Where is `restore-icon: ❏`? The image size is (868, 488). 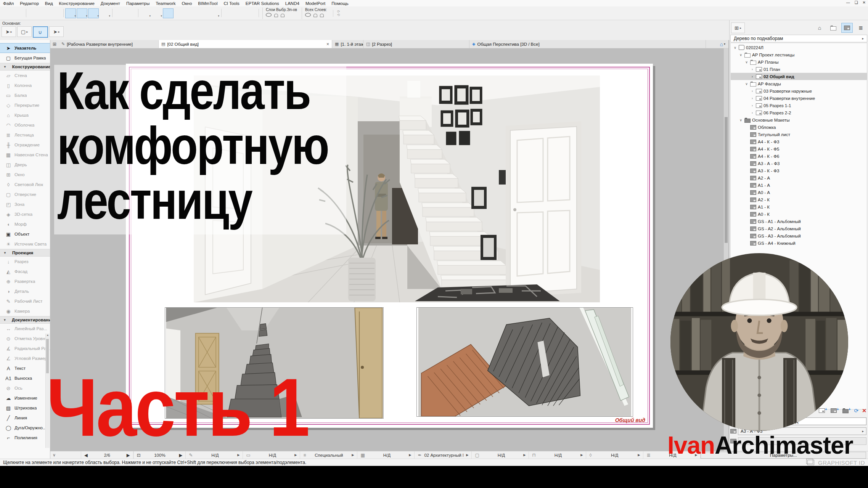 restore-icon: ❏ is located at coordinates (857, 2).